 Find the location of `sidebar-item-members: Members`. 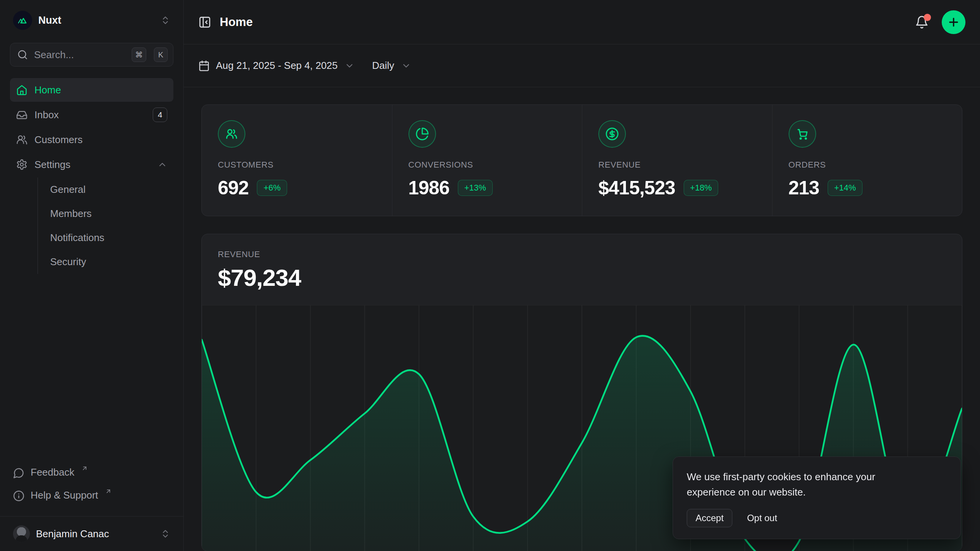

sidebar-item-members: Members is located at coordinates (111, 214).